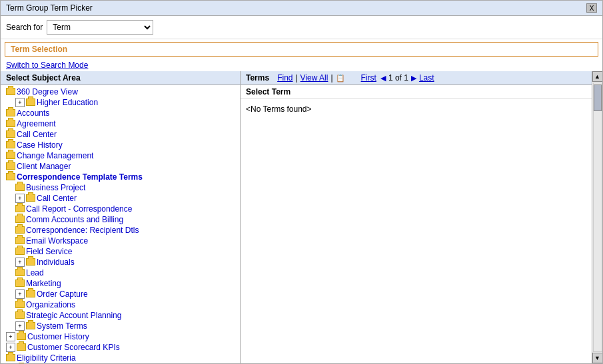  I want to click on tree-label-organizations: Organizations, so click(51, 305).